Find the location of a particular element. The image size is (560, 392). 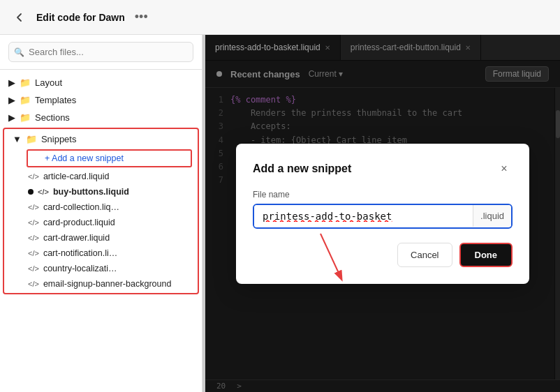

sidebar-item-templates: ▶ 📁 Templates is located at coordinates (101, 100).